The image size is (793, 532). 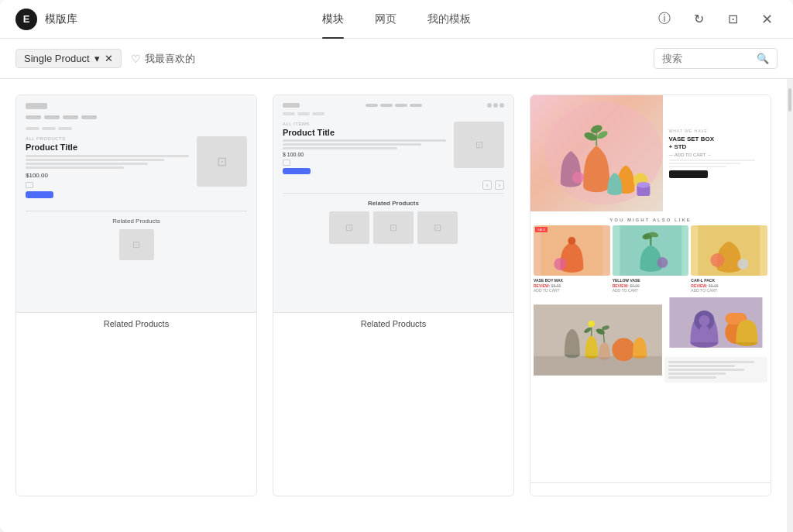 I want to click on tpl2-nav, so click(x=393, y=105).